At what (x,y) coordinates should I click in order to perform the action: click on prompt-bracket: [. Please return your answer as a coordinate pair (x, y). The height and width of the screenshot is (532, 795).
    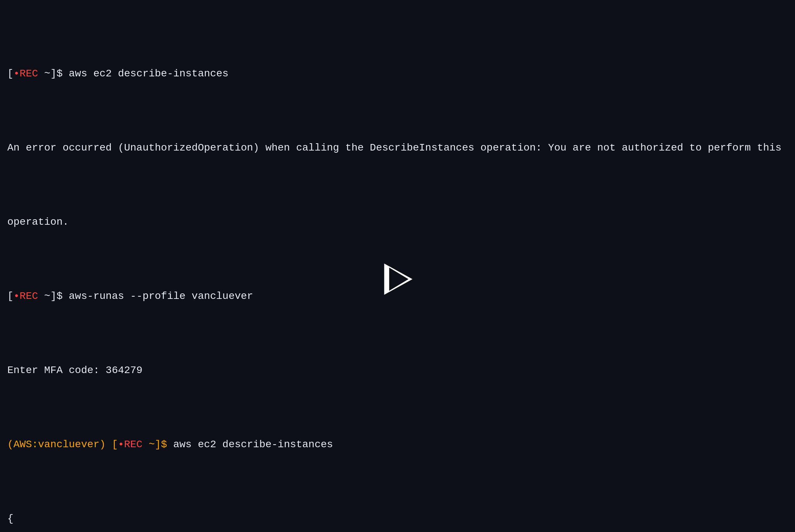
    Looking at the image, I should click on (10, 74).